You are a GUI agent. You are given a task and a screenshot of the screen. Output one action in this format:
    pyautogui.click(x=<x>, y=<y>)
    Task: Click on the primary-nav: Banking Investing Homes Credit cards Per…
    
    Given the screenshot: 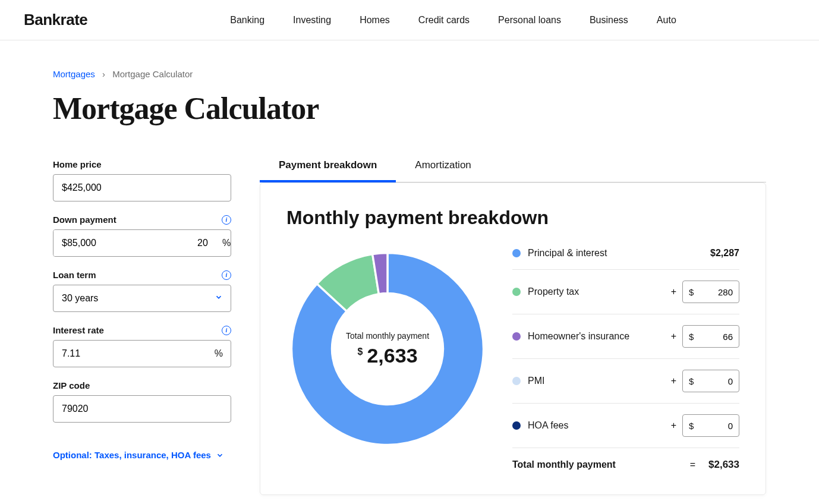 What is the action you would take?
    pyautogui.click(x=453, y=20)
    